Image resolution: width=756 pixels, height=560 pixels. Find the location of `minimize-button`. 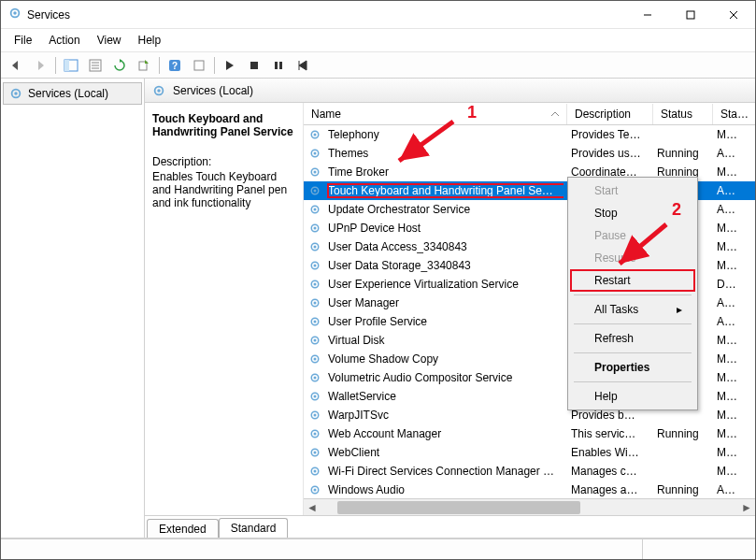

minimize-button is located at coordinates (648, 15).